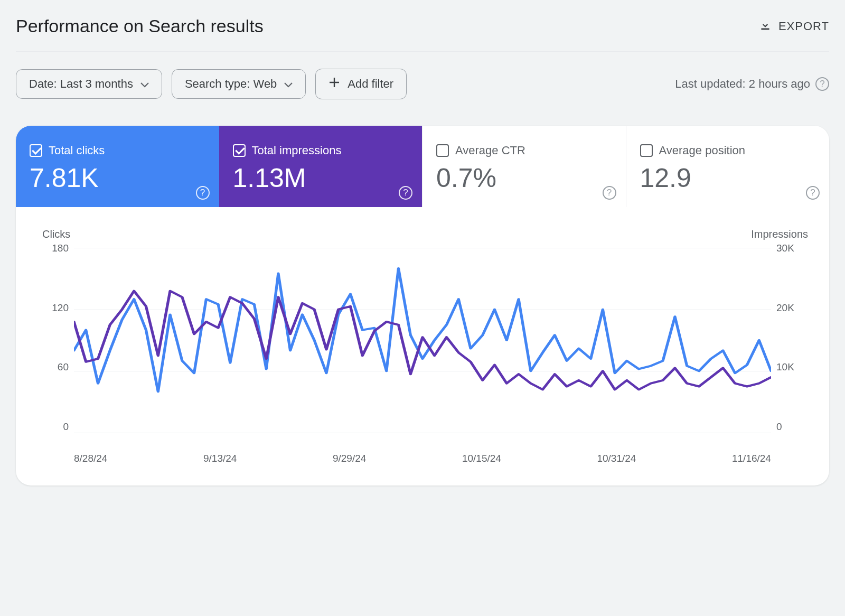  What do you see at coordinates (361, 84) in the screenshot?
I see `add-filter-button: Add filter` at bounding box center [361, 84].